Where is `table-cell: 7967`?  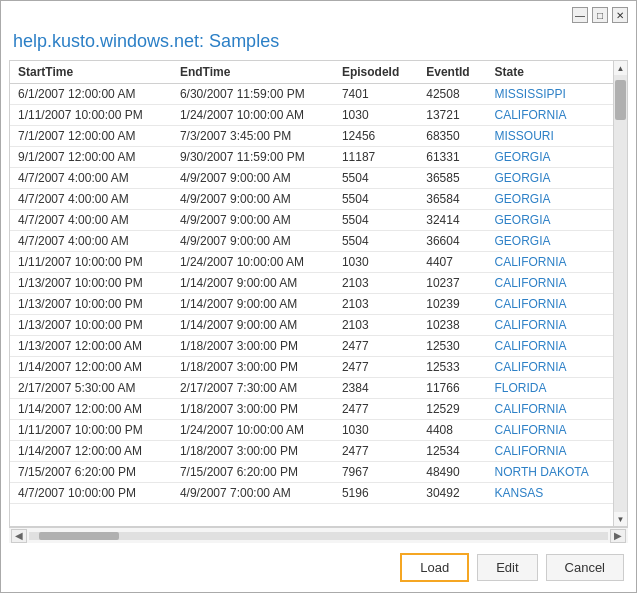
table-cell: 7967 is located at coordinates (376, 472).